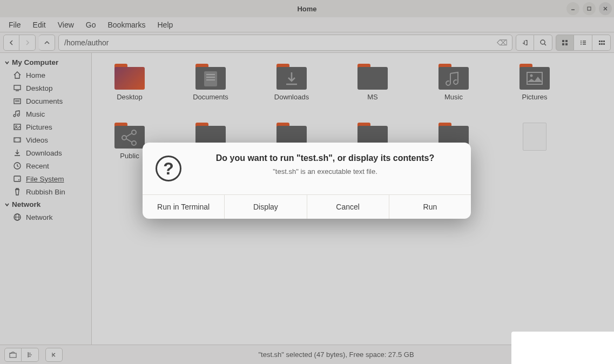 This screenshot has width=614, height=364. I want to click on sidebar-item-label: Documents, so click(44, 102).